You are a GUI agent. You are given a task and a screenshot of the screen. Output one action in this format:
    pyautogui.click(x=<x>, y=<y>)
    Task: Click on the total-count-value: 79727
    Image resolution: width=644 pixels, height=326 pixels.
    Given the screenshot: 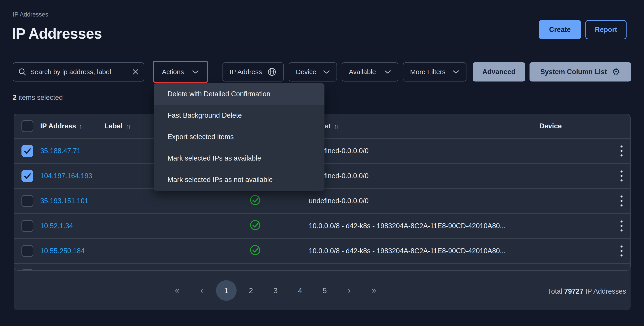 What is the action you would take?
    pyautogui.click(x=574, y=291)
    